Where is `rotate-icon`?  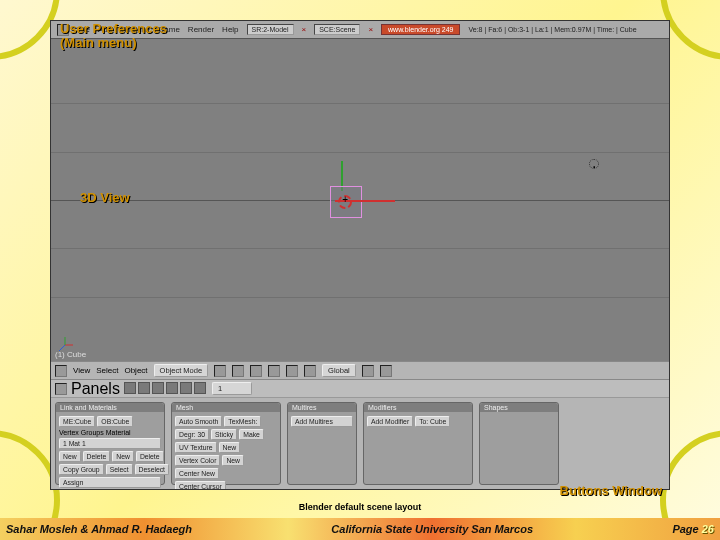 rotate-icon is located at coordinates (292, 371).